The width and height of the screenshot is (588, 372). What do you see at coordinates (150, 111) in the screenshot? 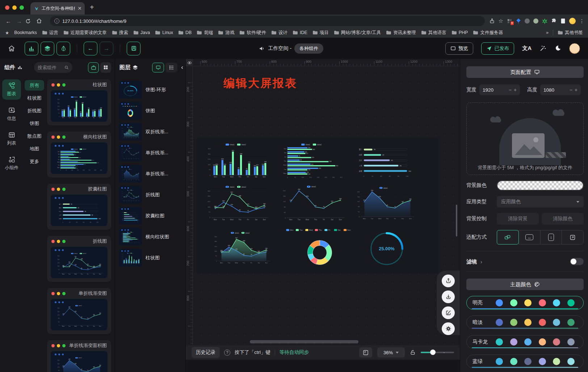
I see `layer-item-饼图: MonTueWedThuFriSatSun饼图` at bounding box center [150, 111].